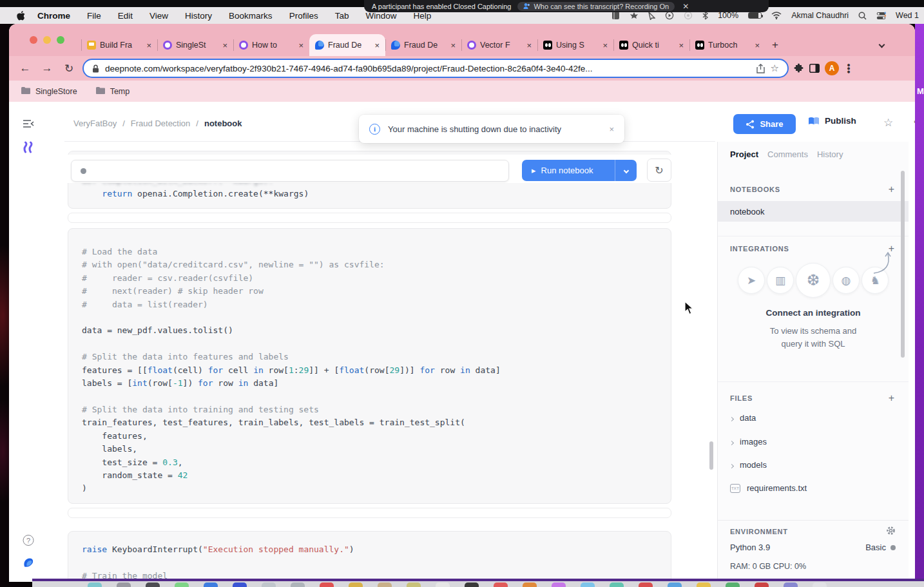 This screenshot has width=924, height=587. Describe the element at coordinates (113, 91) in the screenshot. I see `bookmark-temp: Temp` at that location.